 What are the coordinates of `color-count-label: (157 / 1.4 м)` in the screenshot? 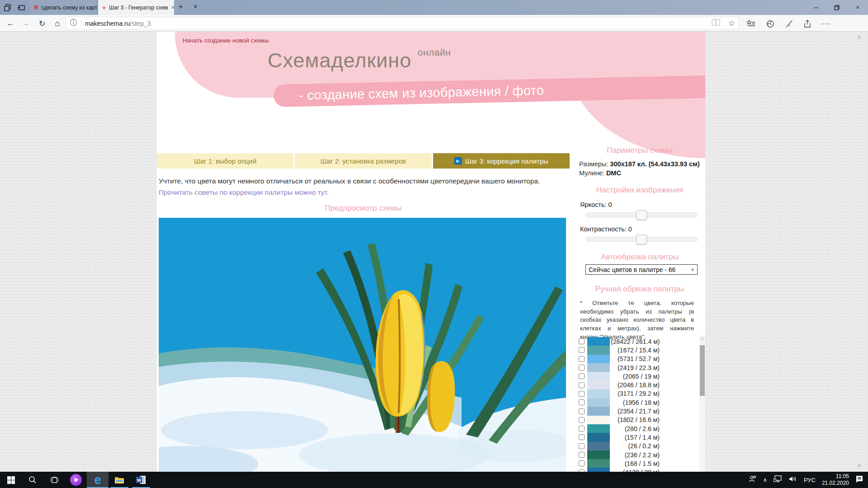 It's located at (635, 437).